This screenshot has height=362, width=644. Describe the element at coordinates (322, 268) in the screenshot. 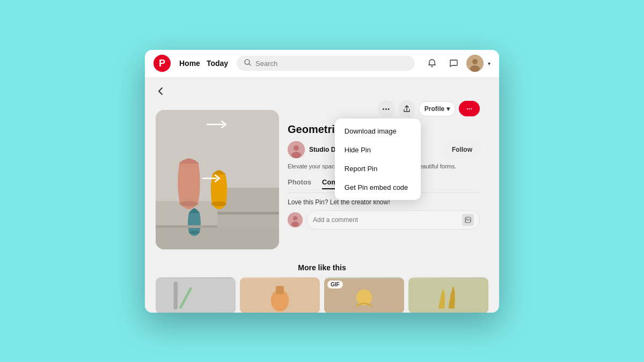

I see `more-title: More like this` at that location.